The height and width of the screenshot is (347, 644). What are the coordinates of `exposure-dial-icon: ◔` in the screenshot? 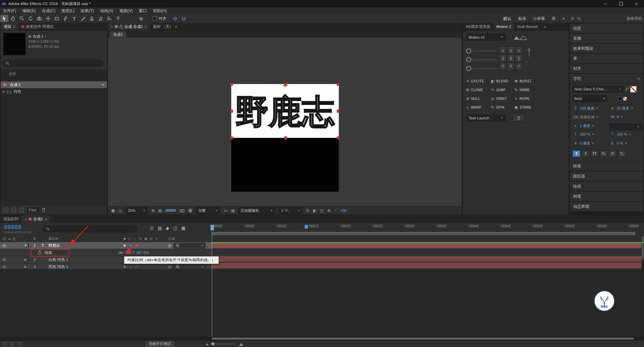 It's located at (335, 210).